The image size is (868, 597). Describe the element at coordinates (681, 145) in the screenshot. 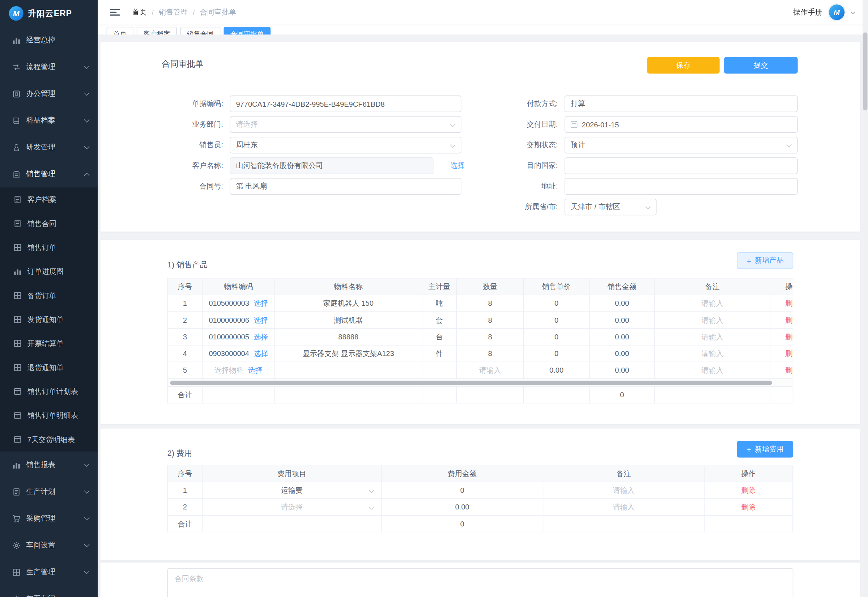

I see `delivery-status-select: 预计` at that location.